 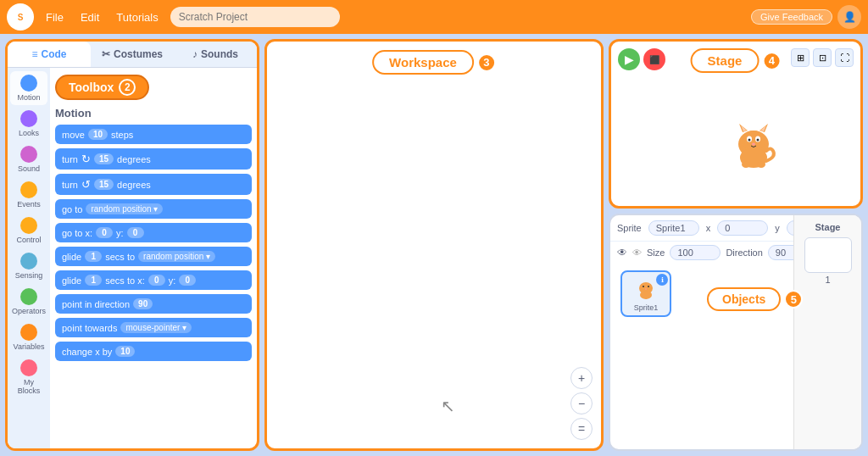 What do you see at coordinates (642, 59) in the screenshot?
I see `stage-playback-controls: ▶ ⬛` at bounding box center [642, 59].